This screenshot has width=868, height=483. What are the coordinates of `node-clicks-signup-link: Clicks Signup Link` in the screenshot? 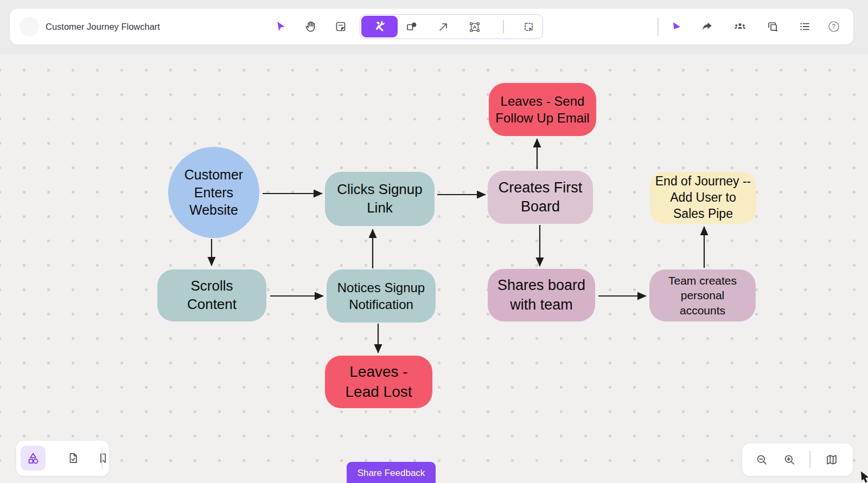 It's located at (380, 199).